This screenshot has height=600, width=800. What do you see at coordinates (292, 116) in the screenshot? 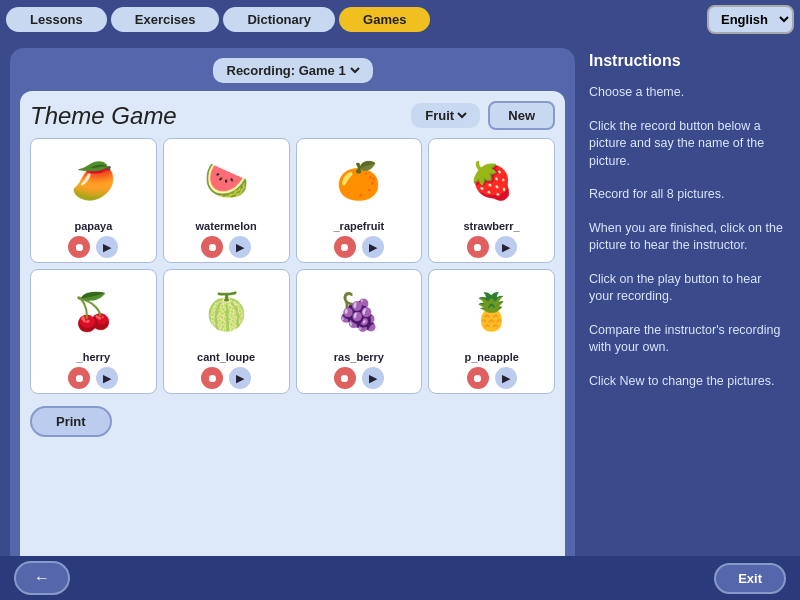
I see `theme-header: Theme Game Fruit New` at bounding box center [292, 116].